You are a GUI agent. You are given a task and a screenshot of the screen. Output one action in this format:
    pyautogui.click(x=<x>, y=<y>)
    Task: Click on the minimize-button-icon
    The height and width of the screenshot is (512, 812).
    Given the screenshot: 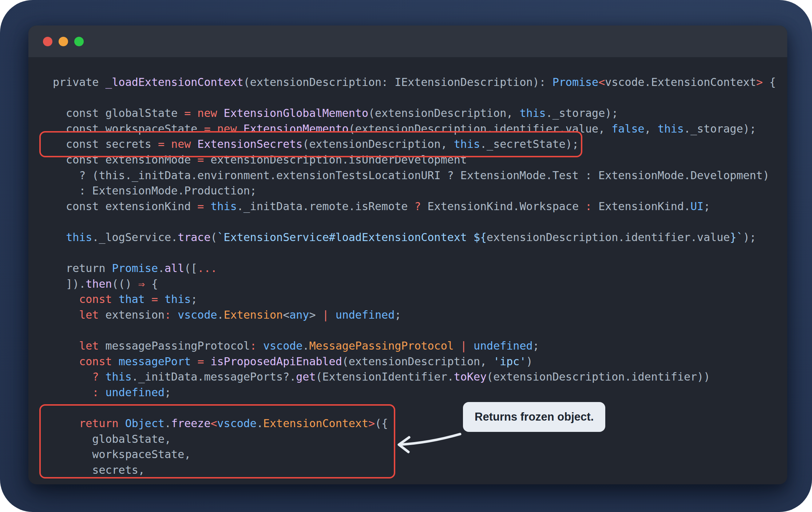 What is the action you would take?
    pyautogui.click(x=63, y=42)
    